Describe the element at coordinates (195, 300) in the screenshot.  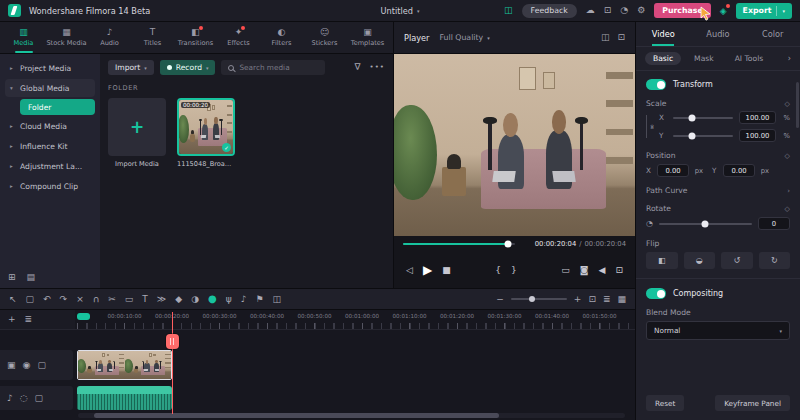
I see `mask-icon: ◑` at that location.